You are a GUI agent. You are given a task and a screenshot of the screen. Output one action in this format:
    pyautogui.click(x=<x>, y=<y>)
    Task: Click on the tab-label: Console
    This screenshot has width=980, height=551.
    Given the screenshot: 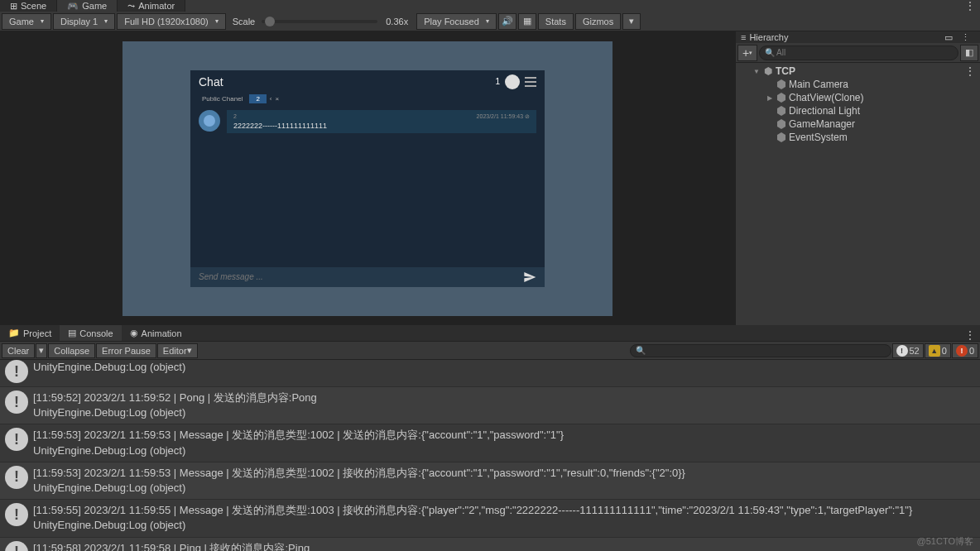 What is the action you would take?
    pyautogui.click(x=96, y=333)
    